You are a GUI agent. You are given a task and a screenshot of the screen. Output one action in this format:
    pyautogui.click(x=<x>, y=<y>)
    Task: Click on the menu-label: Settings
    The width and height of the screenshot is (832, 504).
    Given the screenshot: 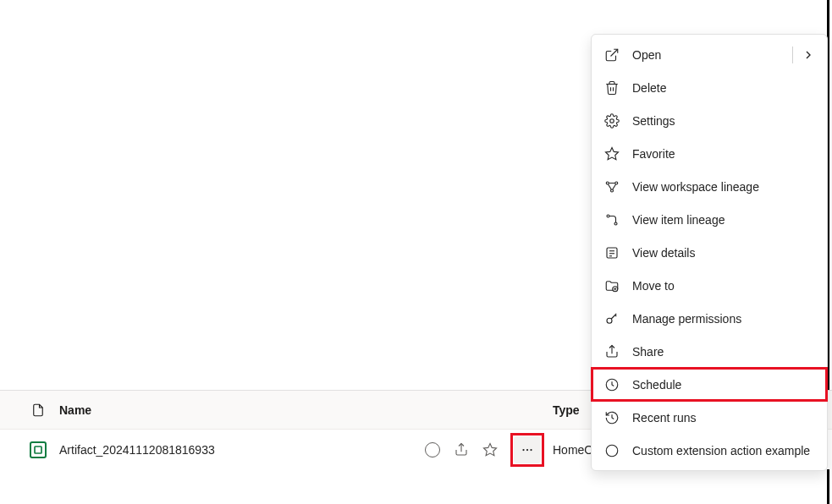 What is the action you would take?
    pyautogui.click(x=724, y=121)
    